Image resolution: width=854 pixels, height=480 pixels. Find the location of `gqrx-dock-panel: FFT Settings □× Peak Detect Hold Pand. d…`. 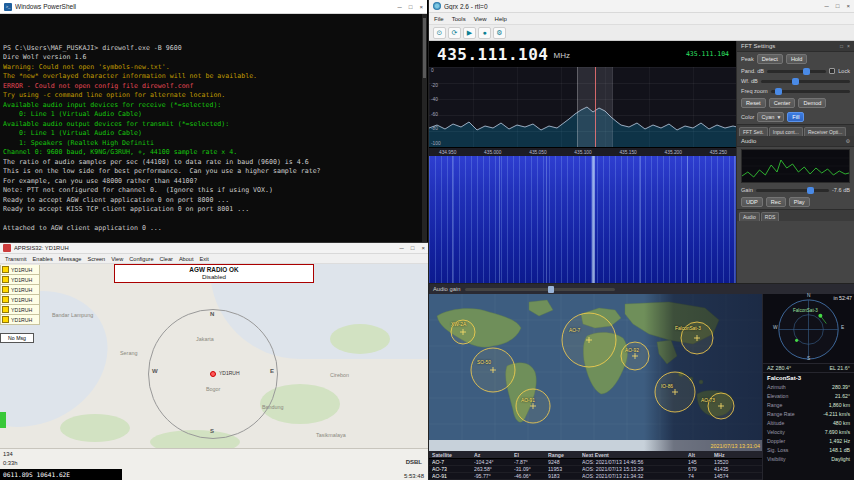

gqrx-dock-panel: FFT Settings □× Peak Detect Hold Pand. d… is located at coordinates (795, 162).